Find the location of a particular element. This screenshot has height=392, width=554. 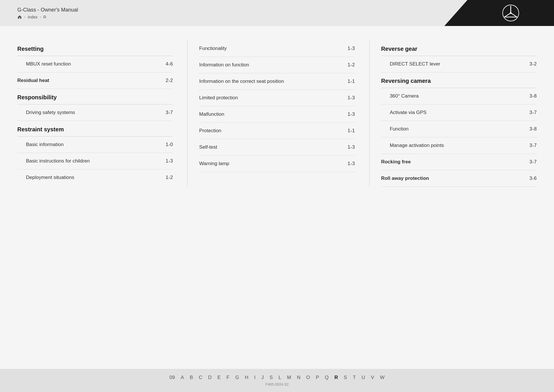

footer-nav-l: L is located at coordinates (280, 378).